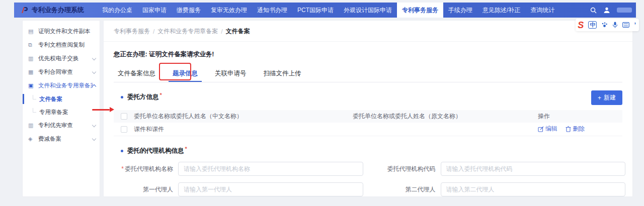  I want to click on agency-name-input, so click(271, 169).